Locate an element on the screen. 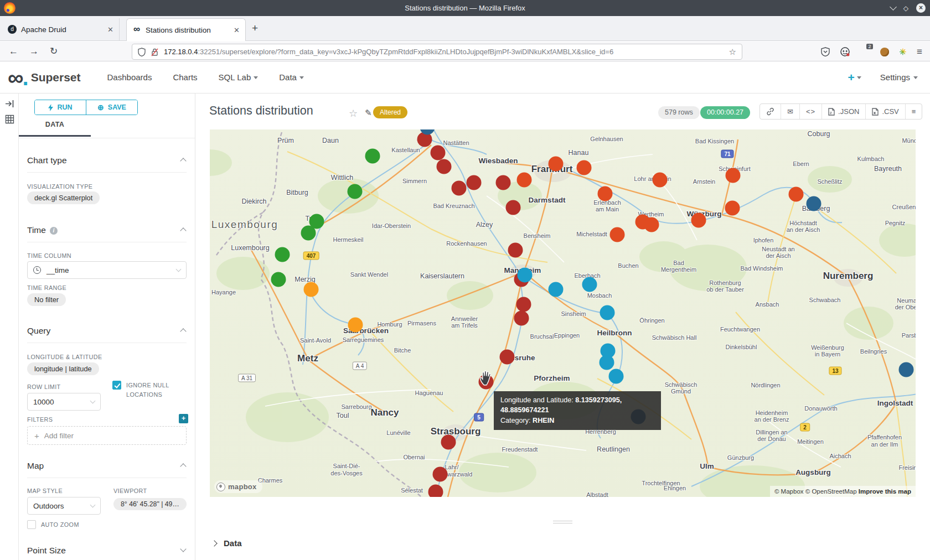 The image size is (930, 560). back-button: ← is located at coordinates (13, 51).